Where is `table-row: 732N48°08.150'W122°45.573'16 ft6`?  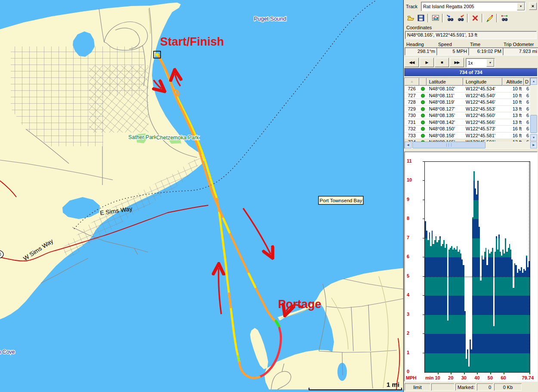 table-row: 732N48°08.150'W122°45.573'16 ft6 is located at coordinates (467, 129).